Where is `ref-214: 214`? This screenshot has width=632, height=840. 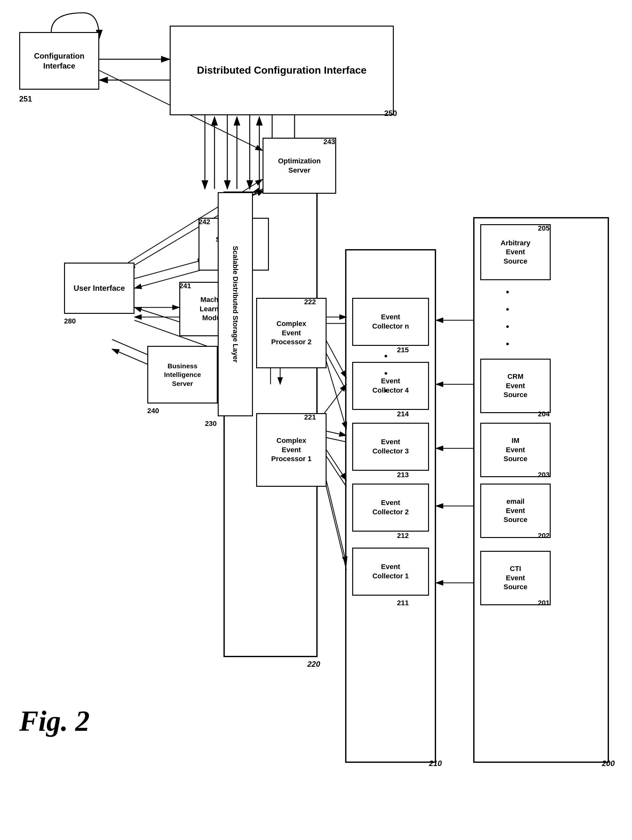
ref-214: 214 is located at coordinates (403, 414).